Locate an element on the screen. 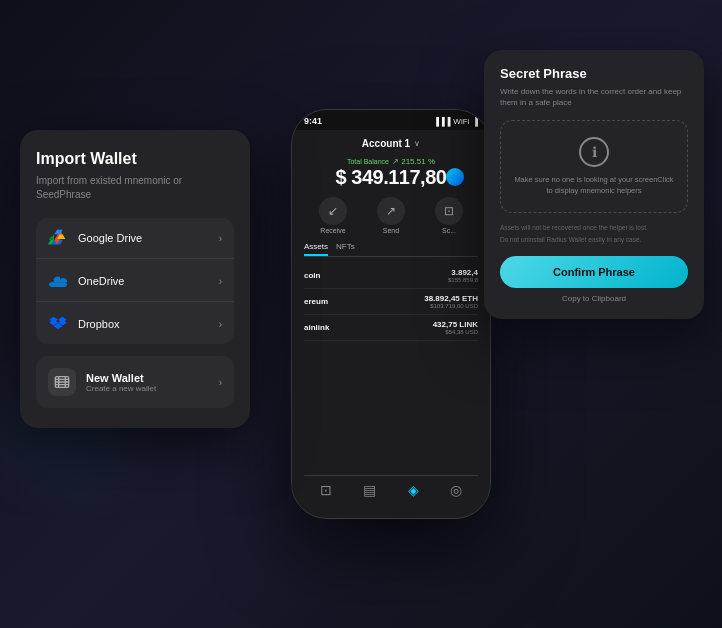 The width and height of the screenshot is (722, 628). google-drive-icon is located at coordinates (58, 238).